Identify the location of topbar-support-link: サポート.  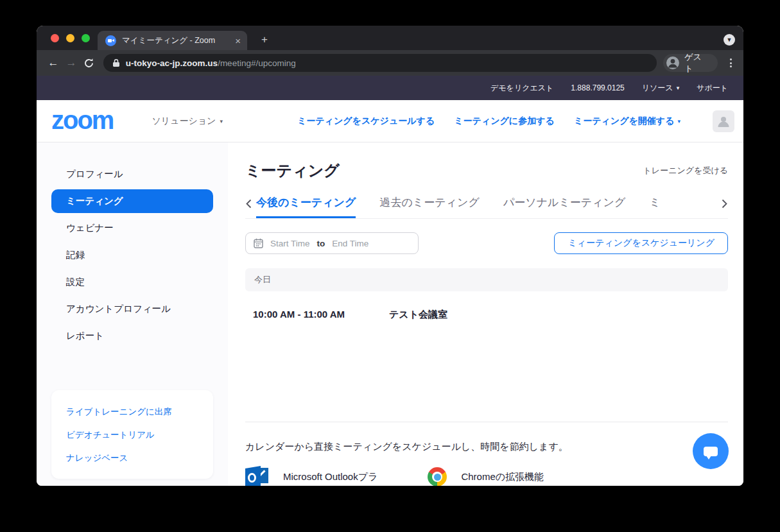
(713, 89).